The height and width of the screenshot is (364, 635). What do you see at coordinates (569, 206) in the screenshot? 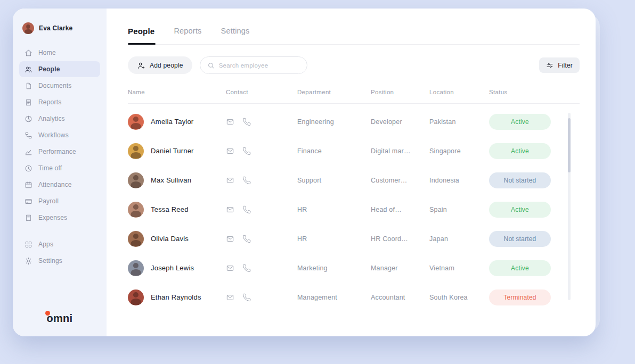
I see `scrollbar` at bounding box center [569, 206].